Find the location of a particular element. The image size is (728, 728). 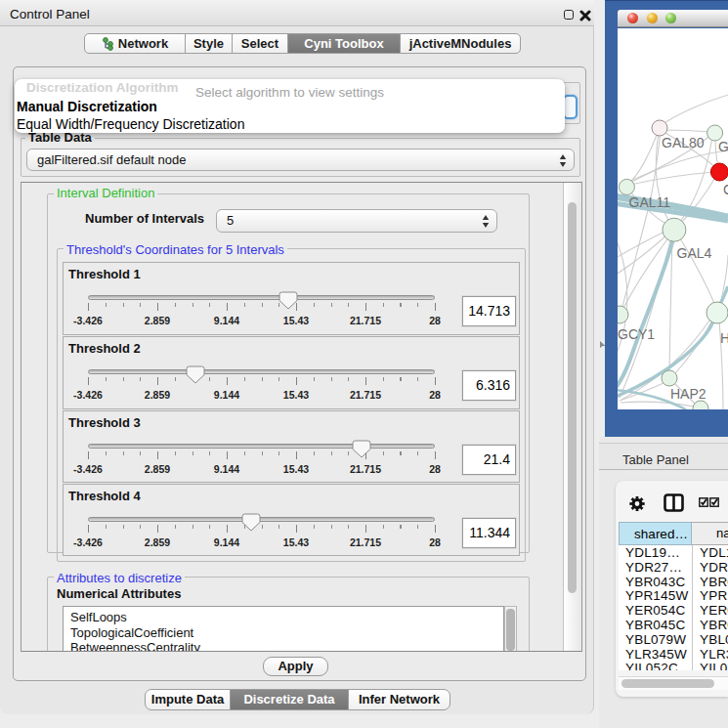

svg-text: HAP2 is located at coordinates (688, 394).